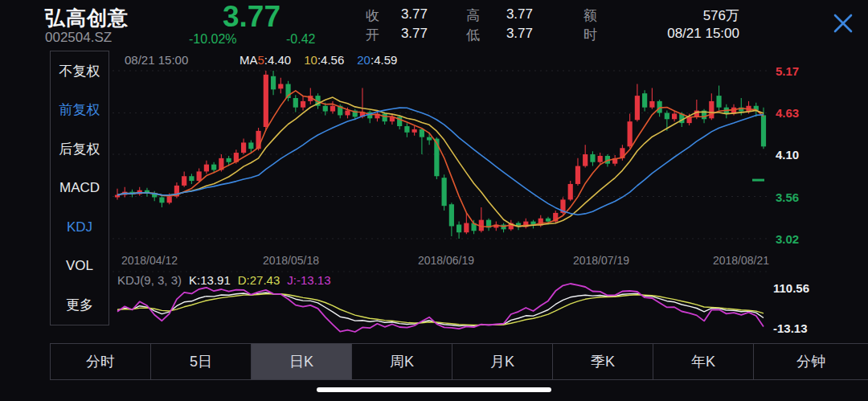  I want to click on change-amount: -0.42, so click(301, 39).